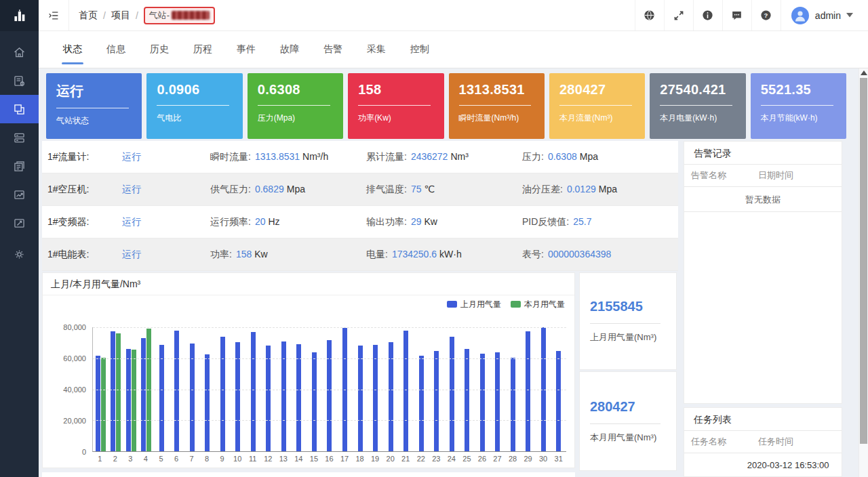  Describe the element at coordinates (19, 223) in the screenshot. I see `sidebar-item-plan` at that location.